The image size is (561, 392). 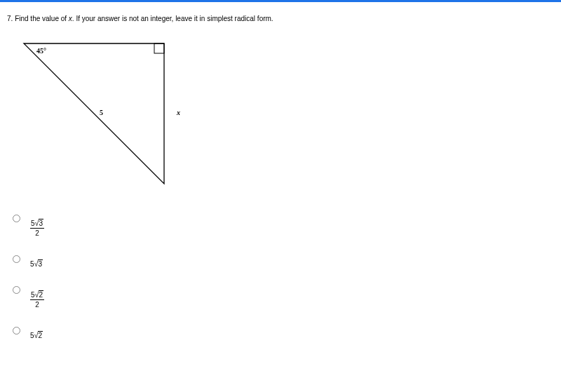 I want to click on side-x-label: x, so click(x=178, y=112).